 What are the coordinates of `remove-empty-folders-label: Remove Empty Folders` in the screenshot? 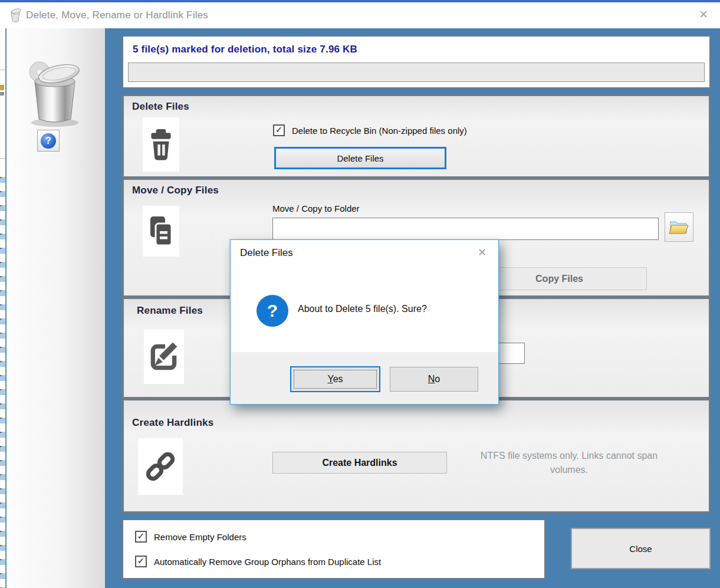 It's located at (200, 537).